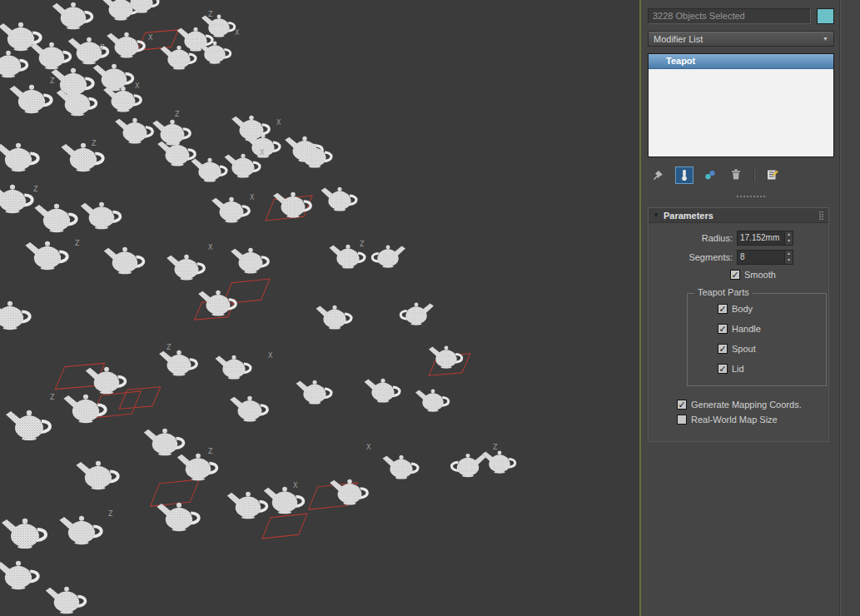  Describe the element at coordinates (656, 215) in the screenshot. I see `rollout-collapse-arrow-icon: ▼` at that location.